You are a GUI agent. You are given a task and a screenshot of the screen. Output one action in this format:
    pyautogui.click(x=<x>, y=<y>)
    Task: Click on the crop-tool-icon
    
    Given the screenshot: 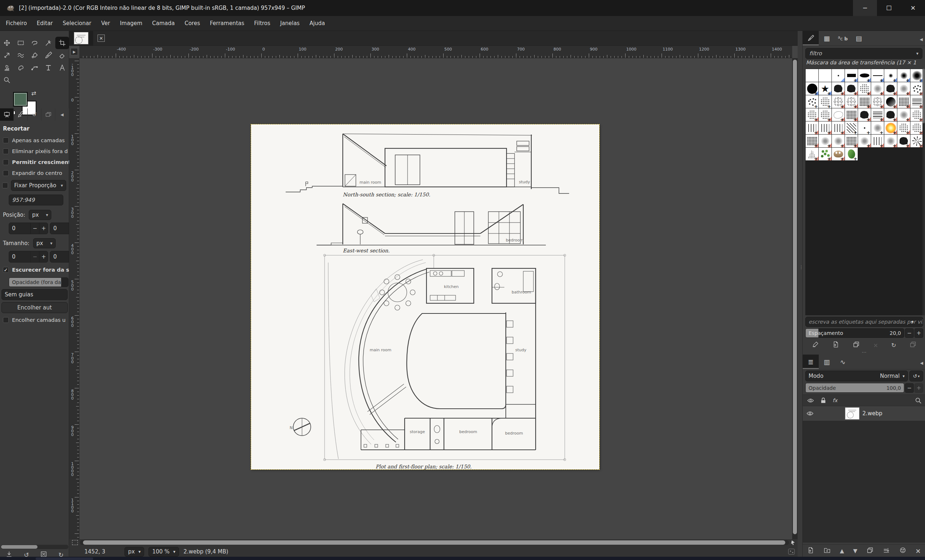 What is the action you would take?
    pyautogui.click(x=62, y=43)
    